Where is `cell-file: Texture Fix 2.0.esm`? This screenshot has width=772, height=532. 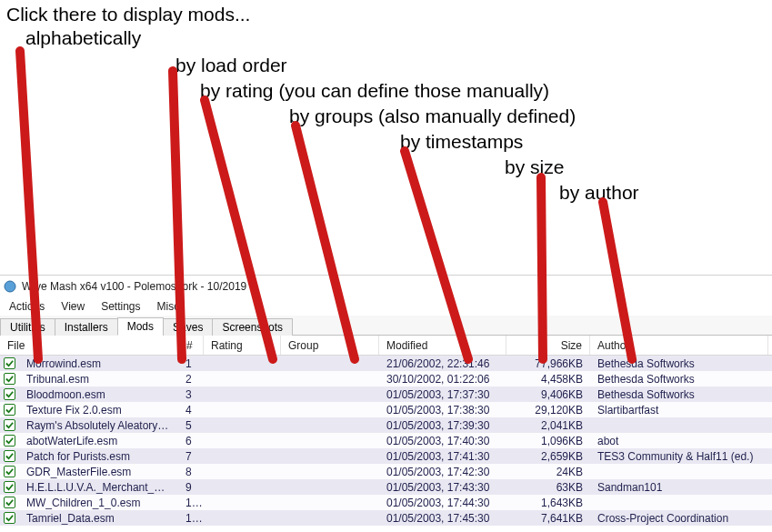
cell-file: Texture Fix 2.0.esm is located at coordinates (98, 410).